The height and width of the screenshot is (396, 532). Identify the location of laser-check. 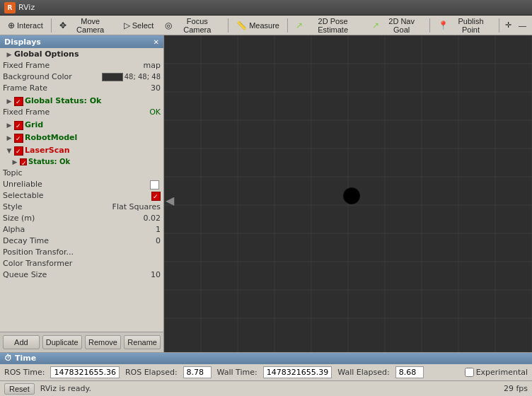
(18, 151).